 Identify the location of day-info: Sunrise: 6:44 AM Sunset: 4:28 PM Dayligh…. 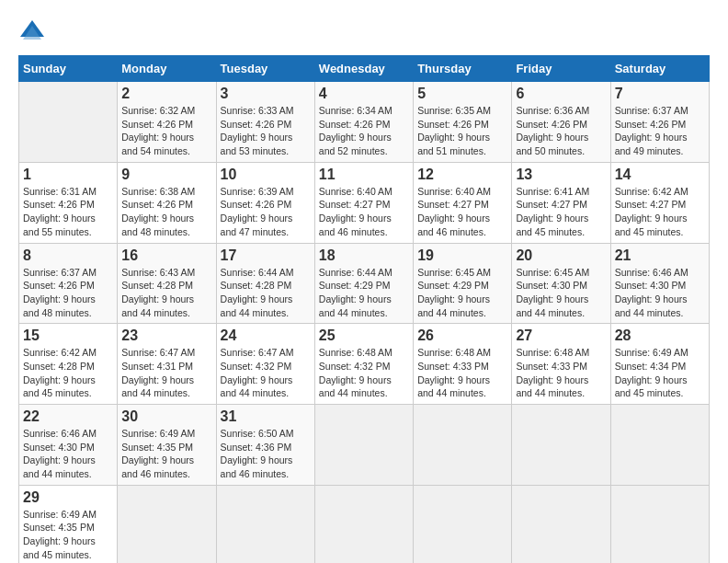
(266, 293).